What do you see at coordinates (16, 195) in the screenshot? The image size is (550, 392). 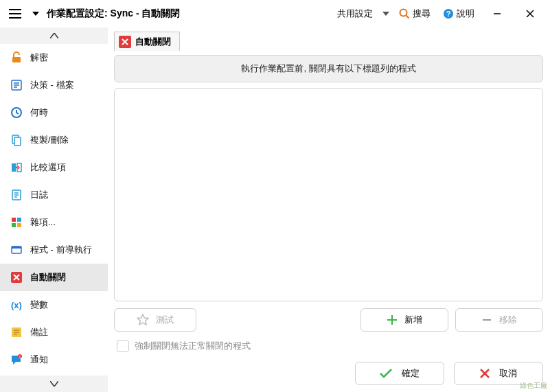 I see `log-icon` at bounding box center [16, 195].